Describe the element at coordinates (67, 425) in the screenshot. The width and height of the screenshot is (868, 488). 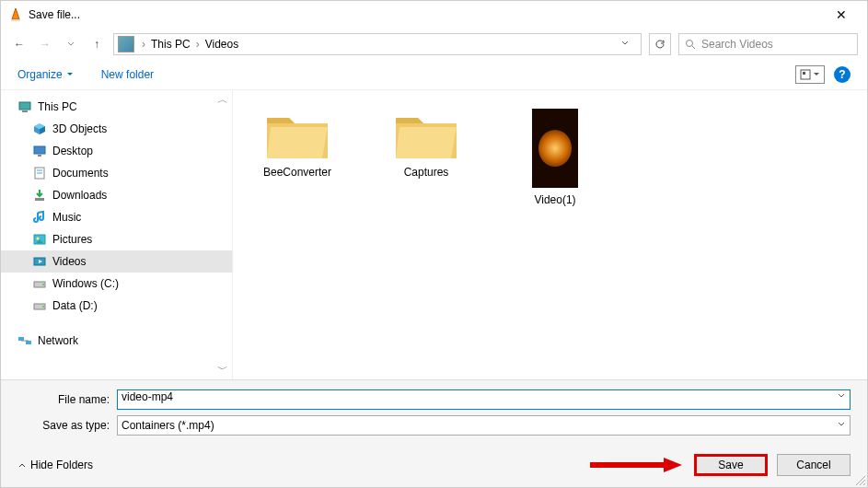
I see `filetype-label: Save as type:` at that location.